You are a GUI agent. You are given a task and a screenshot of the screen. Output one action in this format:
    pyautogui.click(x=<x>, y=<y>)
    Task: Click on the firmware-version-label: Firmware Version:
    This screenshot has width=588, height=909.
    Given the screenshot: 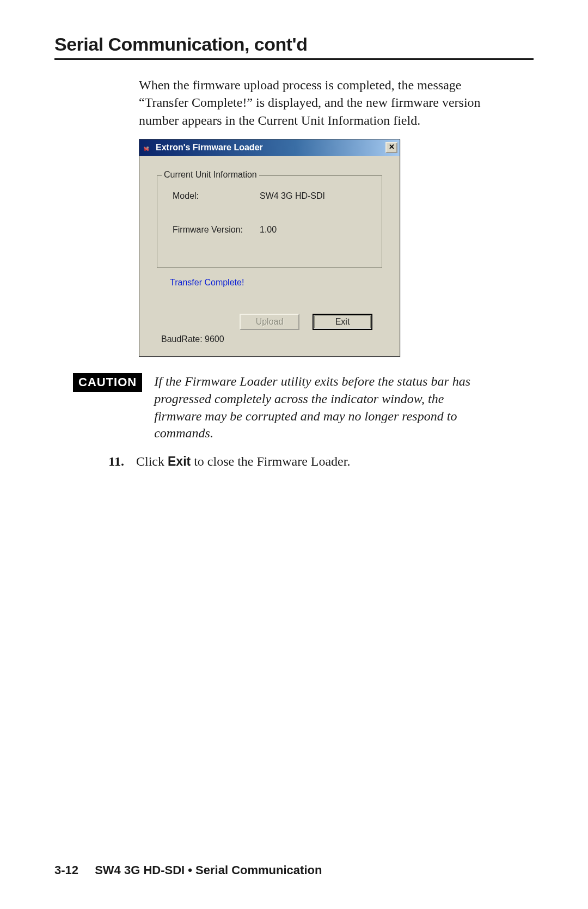 What is the action you would take?
    pyautogui.click(x=216, y=230)
    